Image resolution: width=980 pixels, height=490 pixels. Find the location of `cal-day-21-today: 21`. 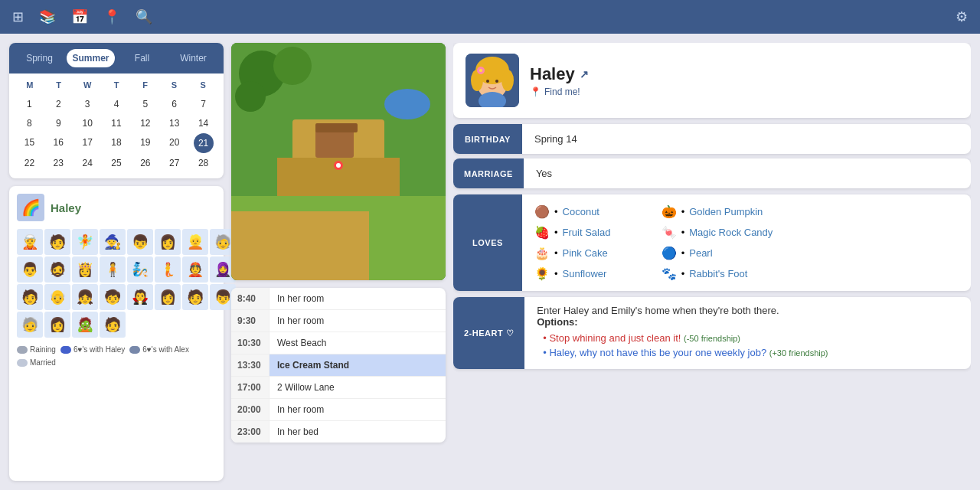

cal-day-21-today: 21 is located at coordinates (204, 143).